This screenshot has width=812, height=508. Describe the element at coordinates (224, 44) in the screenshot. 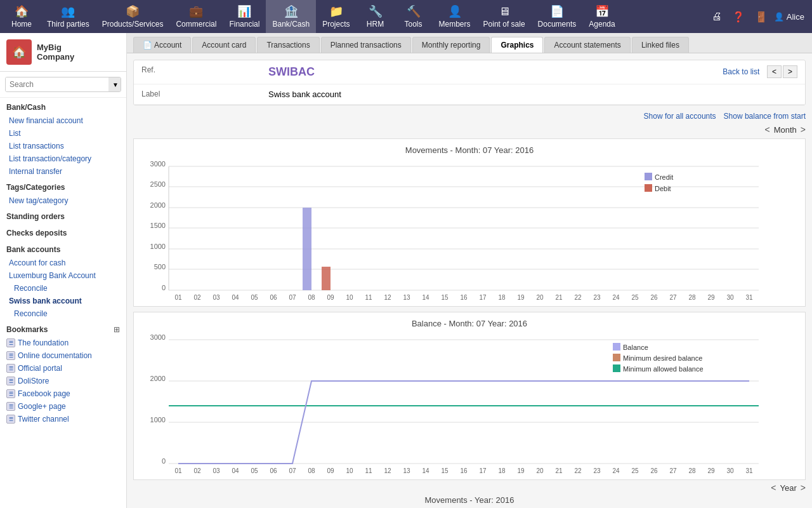

I see `tab-account-card: Account card` at that location.